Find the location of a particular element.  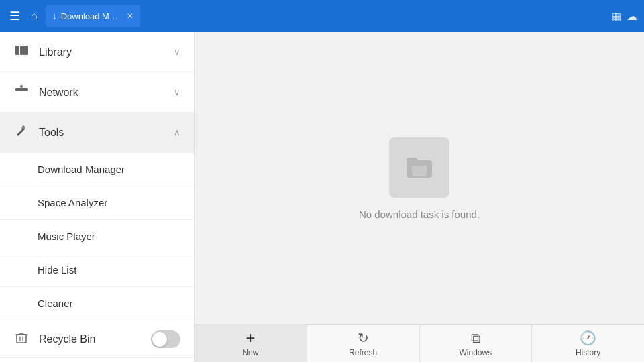

cloud-icon: ☁ is located at coordinates (632, 16).